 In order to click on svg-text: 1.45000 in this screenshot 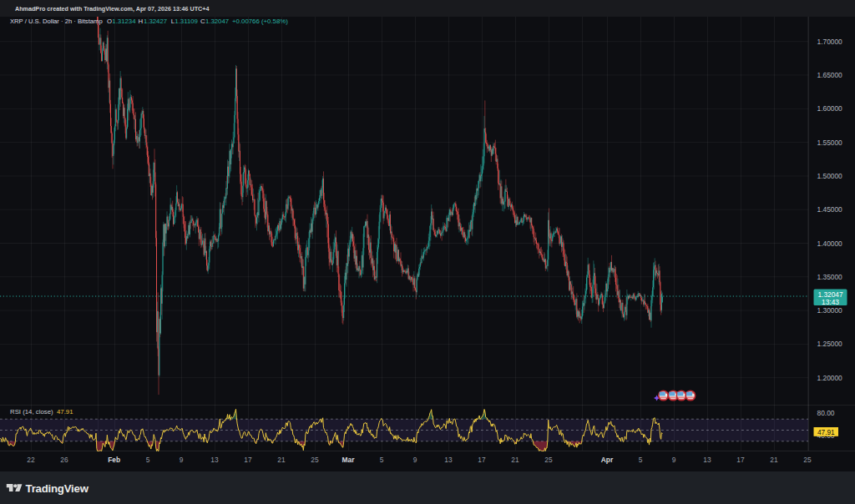, I will do `click(830, 209)`.